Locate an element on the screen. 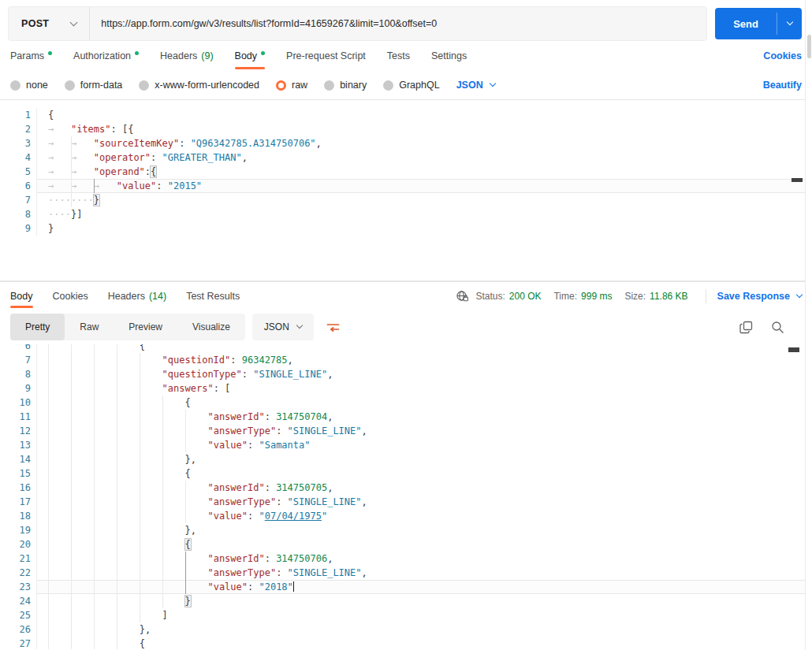 The height and width of the screenshot is (650, 812). method-select: POST is located at coordinates (49, 24).